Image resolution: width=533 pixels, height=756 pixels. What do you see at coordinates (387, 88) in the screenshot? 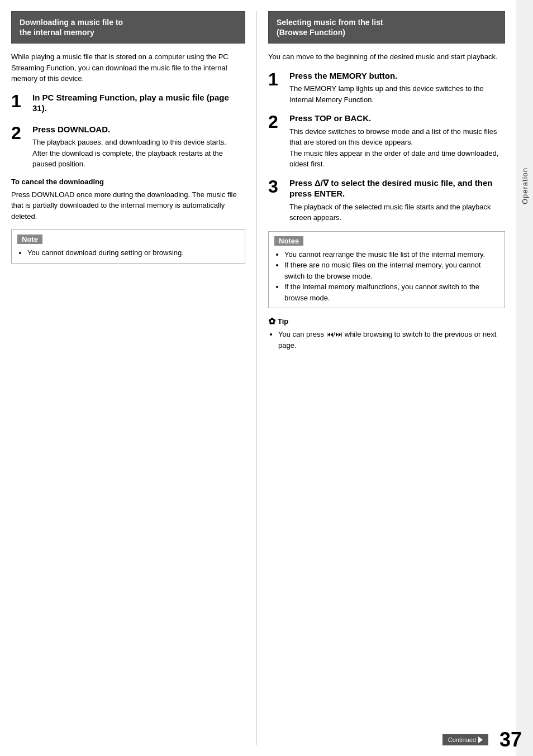
I see `right-step-1: 1 Press the MEMORY button. The MEMORY la…` at bounding box center [387, 88].